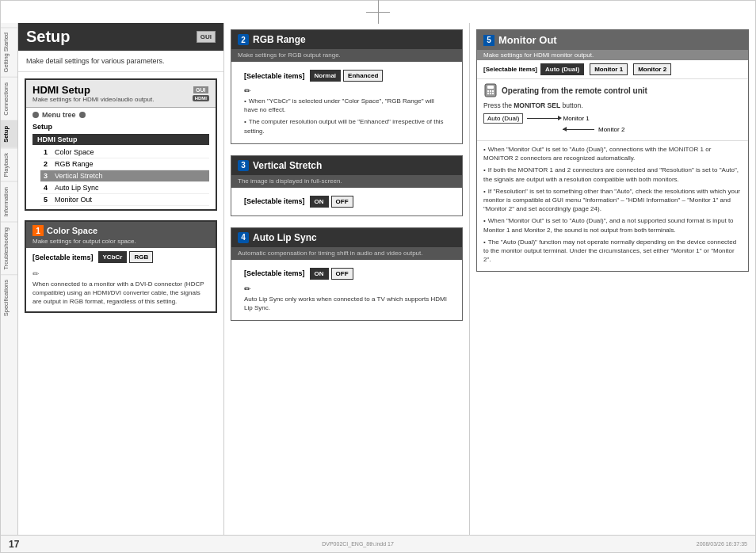 This screenshot has height=553, width=756. What do you see at coordinates (326, 76) in the screenshot?
I see `normal-btn: Normal` at bounding box center [326, 76].